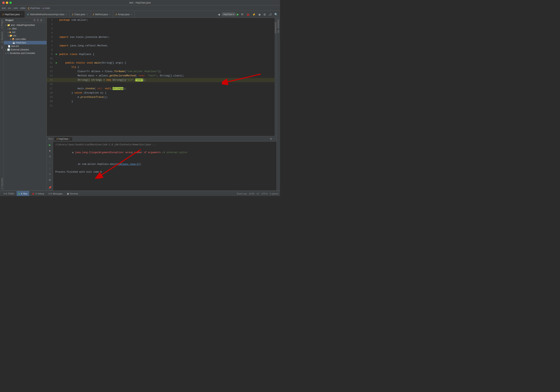 The image size is (560, 392). I want to click on settings-icon: ⚙, so click(271, 139).